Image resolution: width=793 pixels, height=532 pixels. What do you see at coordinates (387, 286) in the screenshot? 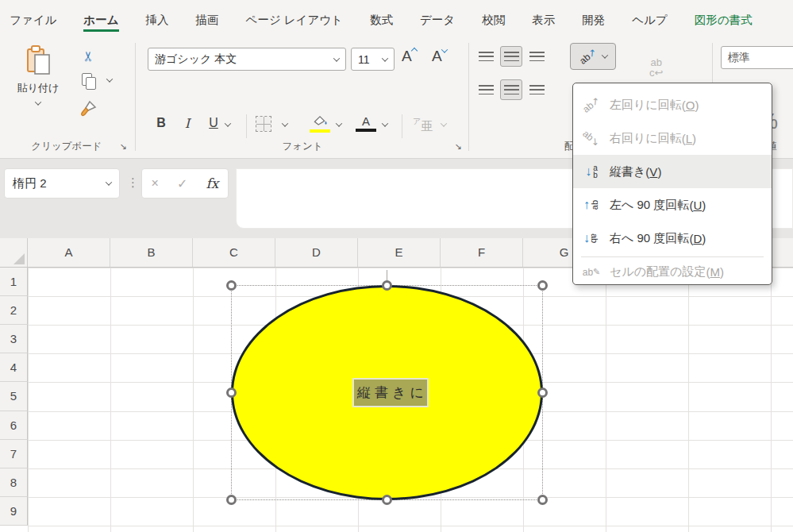
I see `selection-handle-n` at bounding box center [387, 286].